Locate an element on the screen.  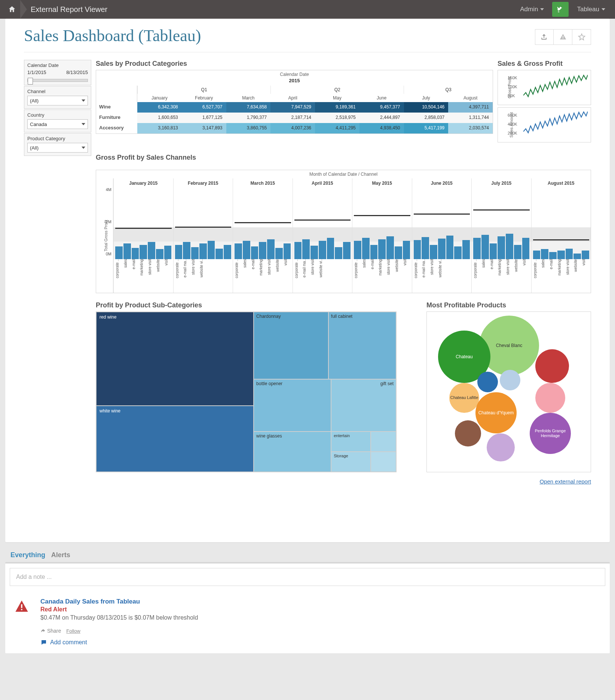
m-apr: April is located at coordinates (293, 98).